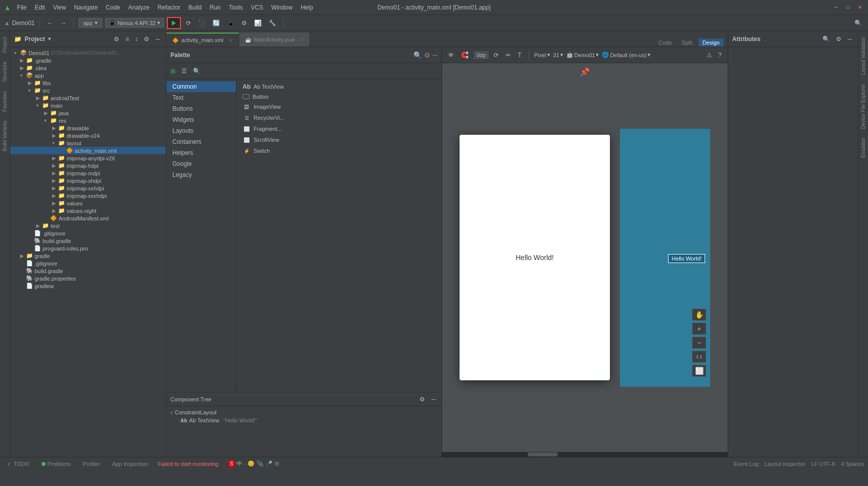 The image size is (868, 486). What do you see at coordinates (88, 279) in the screenshot?
I see `tree-item-gradle-properties: 🐘 gradle.properties` at bounding box center [88, 279].